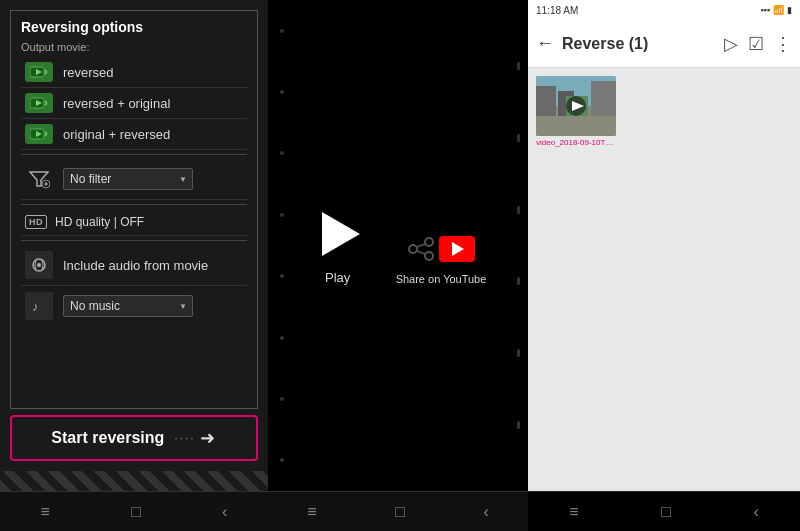 The image size is (800, 531). Describe the element at coordinates (134, 47) in the screenshot. I see `output-label: Output movie:` at that location.